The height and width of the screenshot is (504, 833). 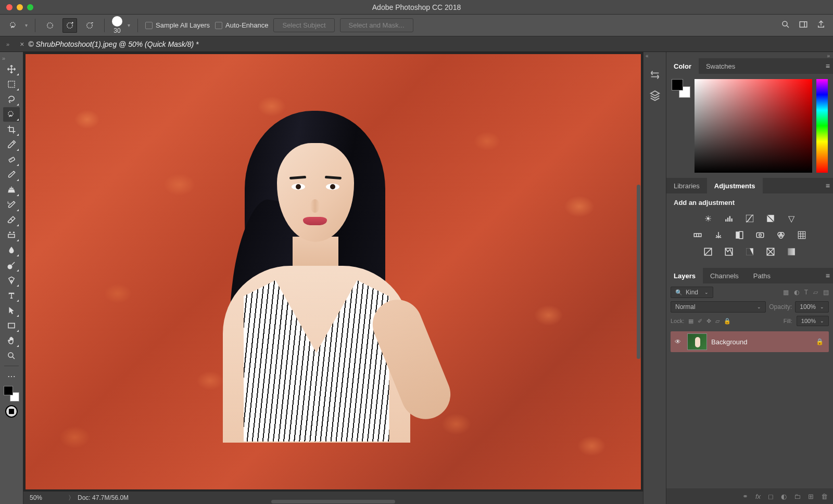 What do you see at coordinates (718, 307) in the screenshot?
I see `blend-mode-select: Normal⌄` at bounding box center [718, 307].